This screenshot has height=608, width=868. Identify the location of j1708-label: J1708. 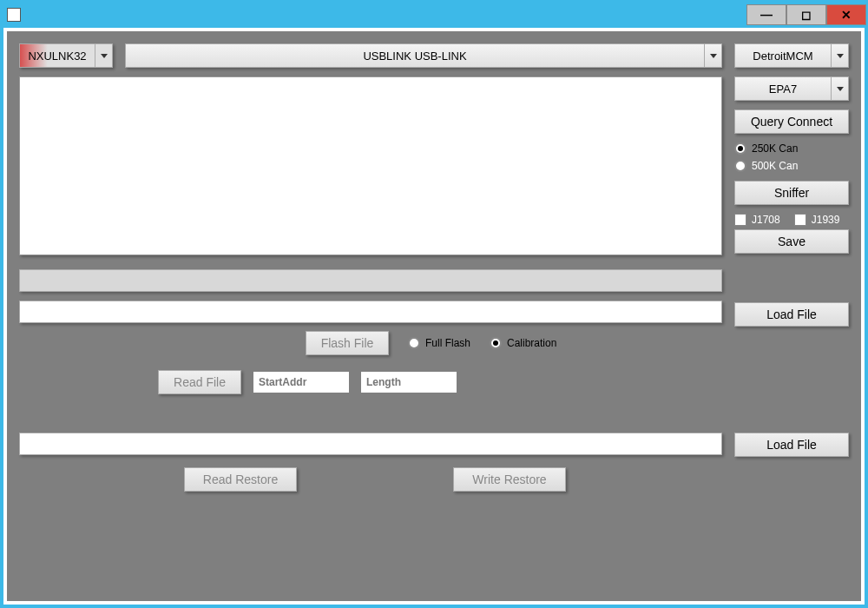
(766, 220).